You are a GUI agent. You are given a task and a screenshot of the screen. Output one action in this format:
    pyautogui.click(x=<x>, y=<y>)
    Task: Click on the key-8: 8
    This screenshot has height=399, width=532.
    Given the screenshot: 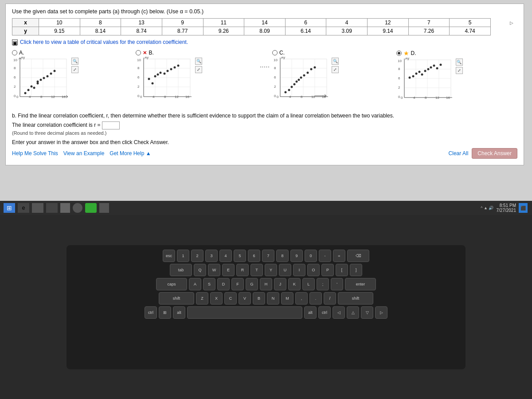 What is the action you would take?
    pyautogui.click(x=282, y=256)
    